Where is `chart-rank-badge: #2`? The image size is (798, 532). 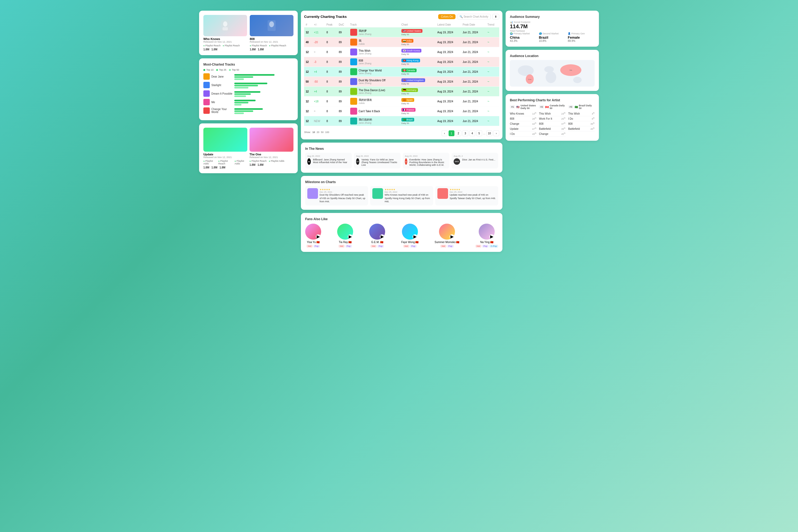 chart-rank-badge: #2 is located at coordinates (542, 107).